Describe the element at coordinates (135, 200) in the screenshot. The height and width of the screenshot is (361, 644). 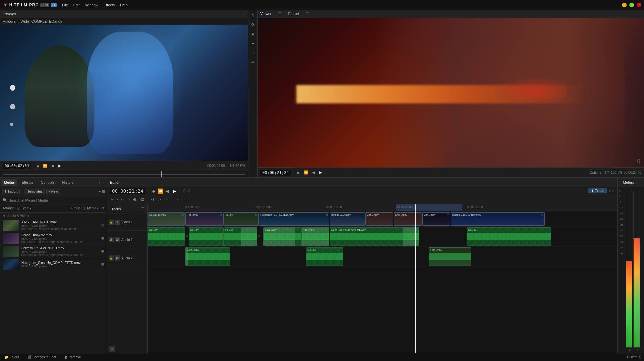
I see `magnet-tool: ⊕` at that location.